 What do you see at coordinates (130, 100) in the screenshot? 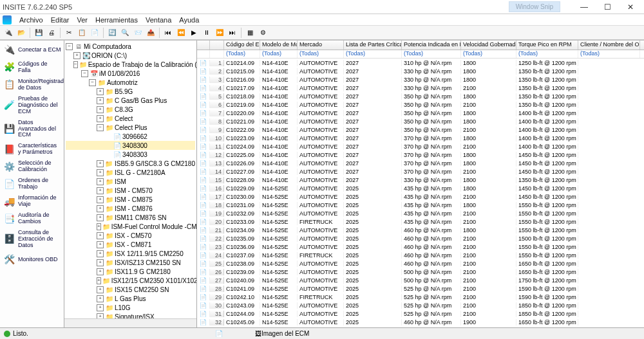
I see `tree-row: +📁C Gas/B Gas Plus` at bounding box center [130, 100].